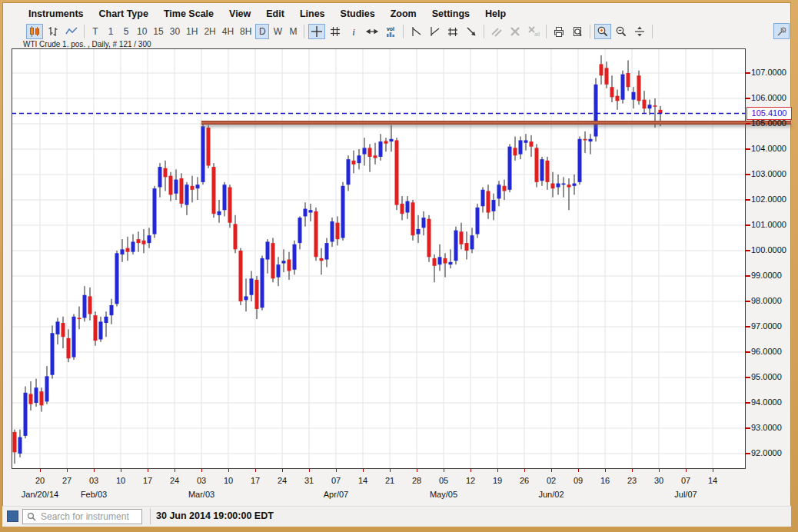 The image size is (798, 532). I want to click on timeframe-5-button: 5, so click(126, 32).